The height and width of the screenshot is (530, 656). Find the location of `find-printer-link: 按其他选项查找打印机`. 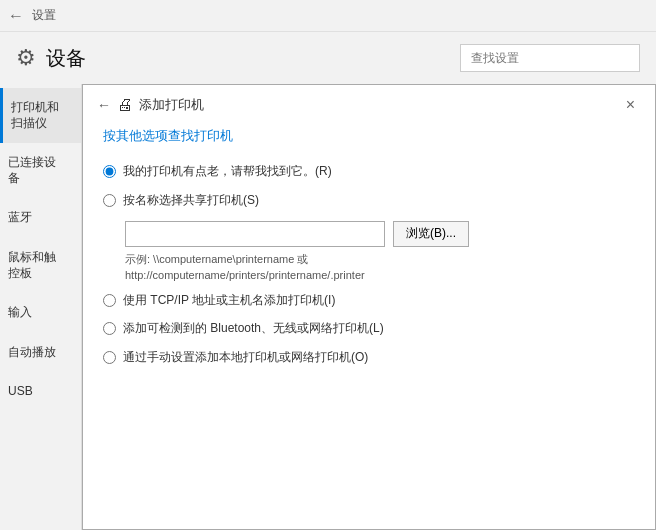

find-printer-link: 按其他选项查找打印机 is located at coordinates (168, 136).